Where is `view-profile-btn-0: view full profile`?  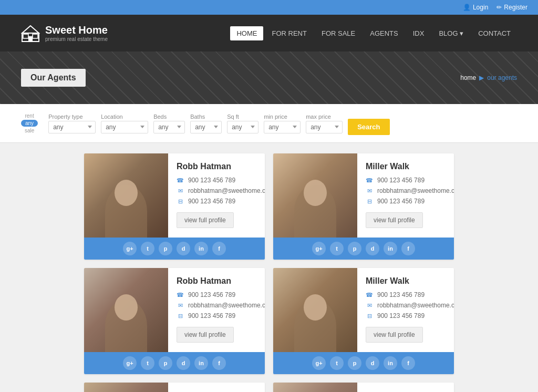
view-profile-btn-0: view full profile is located at coordinates (205, 220).